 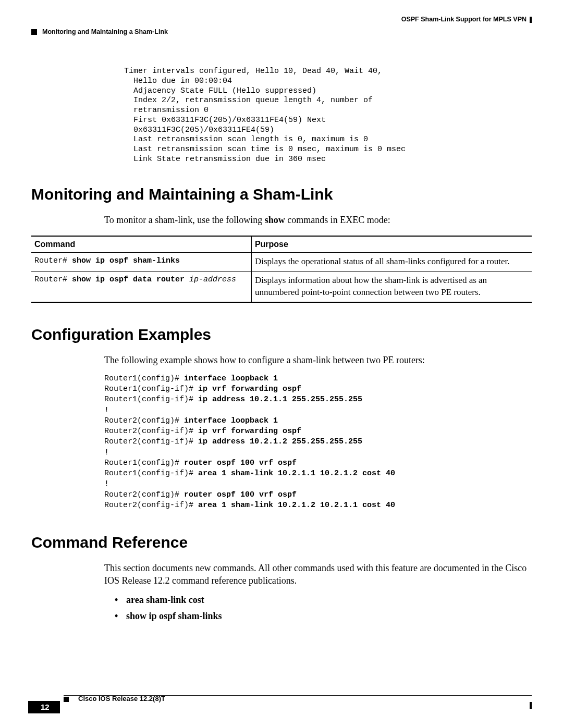 What do you see at coordinates (391, 262) in the screenshot?
I see `purpose-cell: Displays the operational status of all s…` at bounding box center [391, 262].